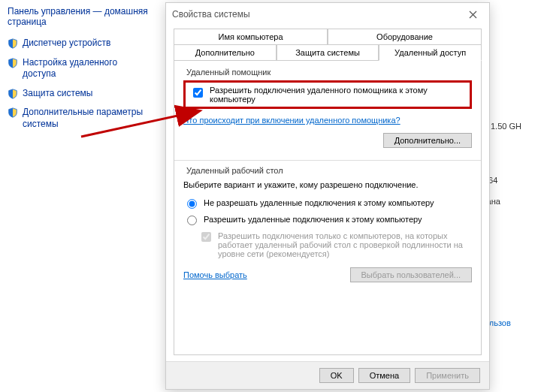 The image size is (535, 392). What do you see at coordinates (448, 375) in the screenshot?
I see `apply-button: Применить` at bounding box center [448, 375].